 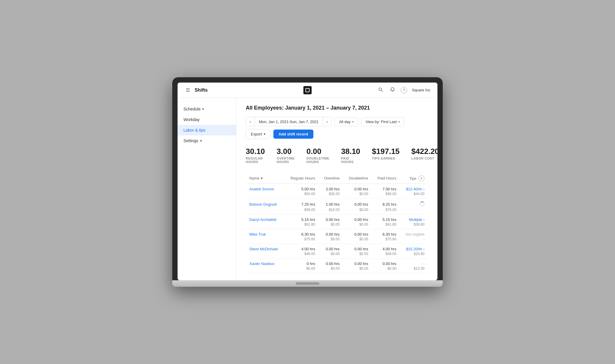 What do you see at coordinates (302, 240) in the screenshot?
I see `regular-dollars-cell: $75.60` at bounding box center [302, 240].